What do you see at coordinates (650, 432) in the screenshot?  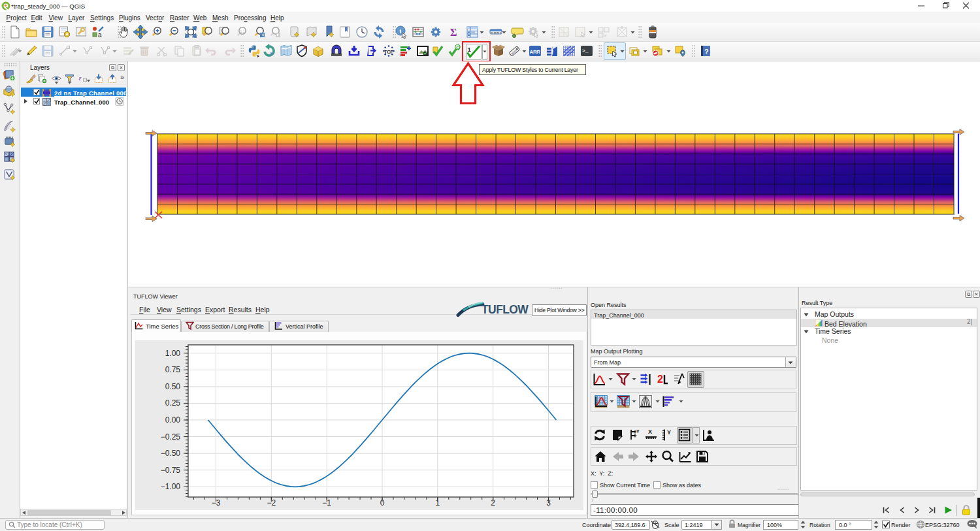 I see `svg-text: X` at bounding box center [650, 432].